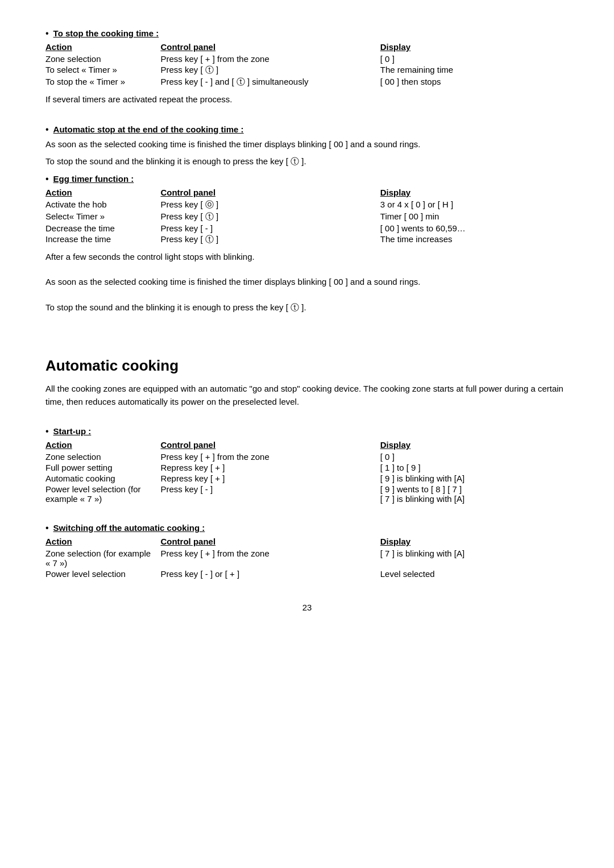 Image resolution: width=614 pixels, height=868 pixels. I want to click on startup-title: Start-up :, so click(73, 431).